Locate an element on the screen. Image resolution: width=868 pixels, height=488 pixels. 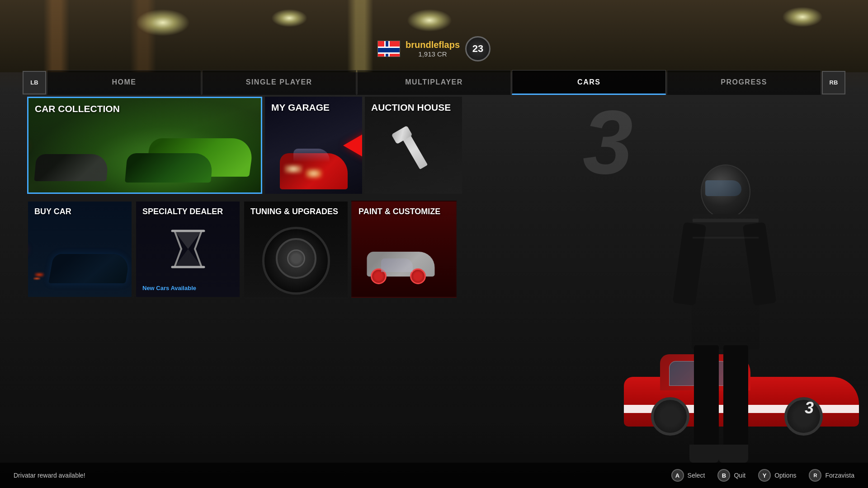
car-shape-green-mid is located at coordinates (169, 168).